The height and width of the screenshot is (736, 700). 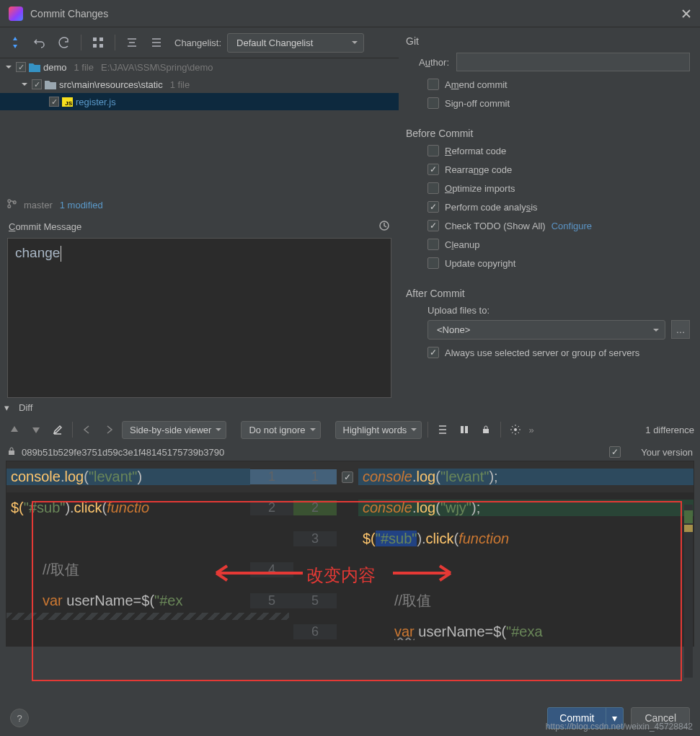 I want to click on commit-message-label: Commit Message, so click(x=45, y=226).